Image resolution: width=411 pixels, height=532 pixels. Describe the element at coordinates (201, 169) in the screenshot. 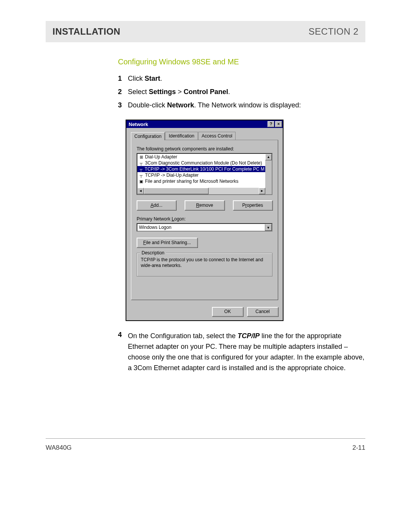

I see `list-item-selected: ┬ TCP/IP -> 3Com EtherLink 10/100 PCI Fo…` at that location.